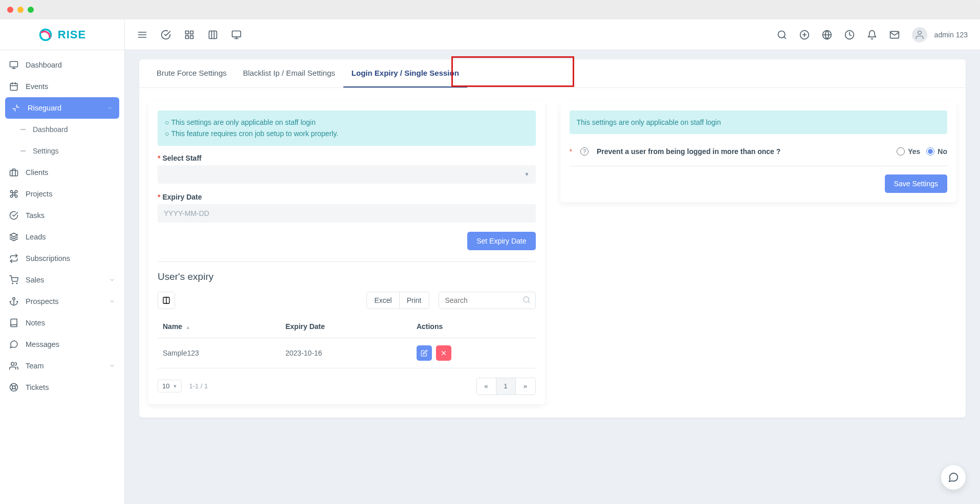 This screenshot has height=504, width=980. I want to click on globe-icon, so click(827, 35).